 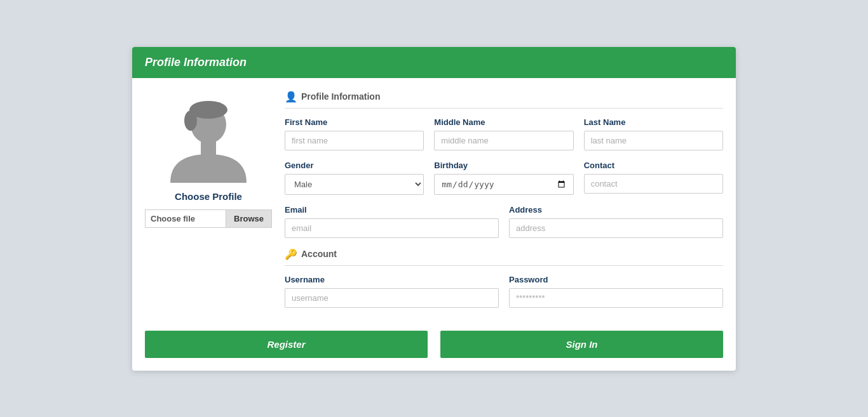 I want to click on address-input, so click(x=616, y=228).